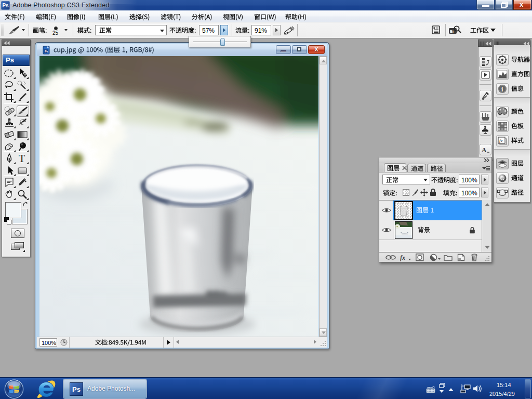 The height and width of the screenshot is (399, 532). What do you see at coordinates (484, 150) in the screenshot?
I see `svg-text: A` at bounding box center [484, 150].